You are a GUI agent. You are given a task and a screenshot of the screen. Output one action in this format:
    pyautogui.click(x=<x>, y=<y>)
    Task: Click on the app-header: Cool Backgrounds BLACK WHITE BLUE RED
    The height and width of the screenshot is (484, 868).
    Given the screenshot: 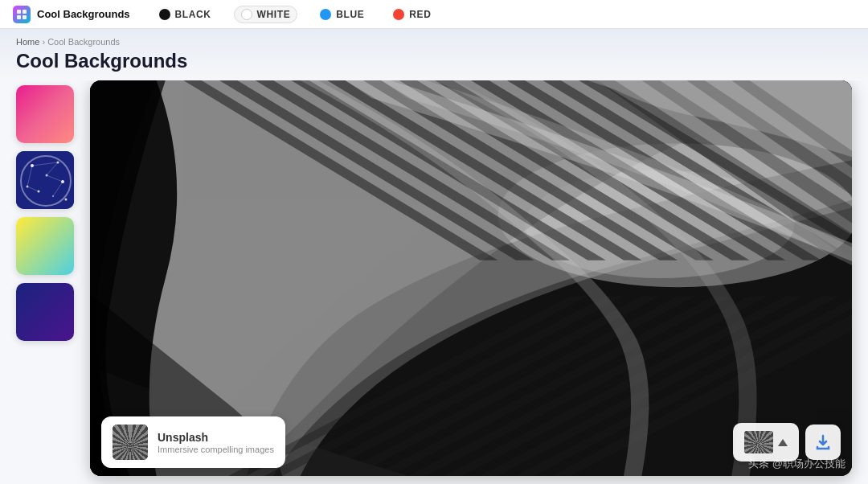 What is the action you would take?
    pyautogui.click(x=434, y=14)
    